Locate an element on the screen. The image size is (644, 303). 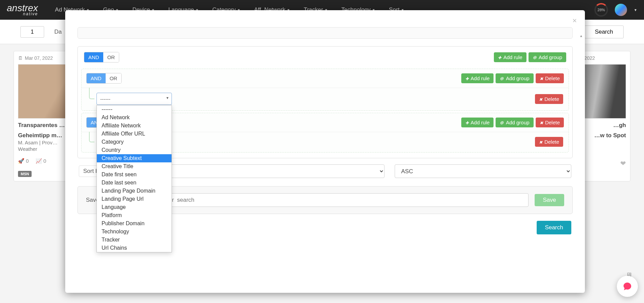
dropdown-option: Landing Page Domain is located at coordinates (134, 191).